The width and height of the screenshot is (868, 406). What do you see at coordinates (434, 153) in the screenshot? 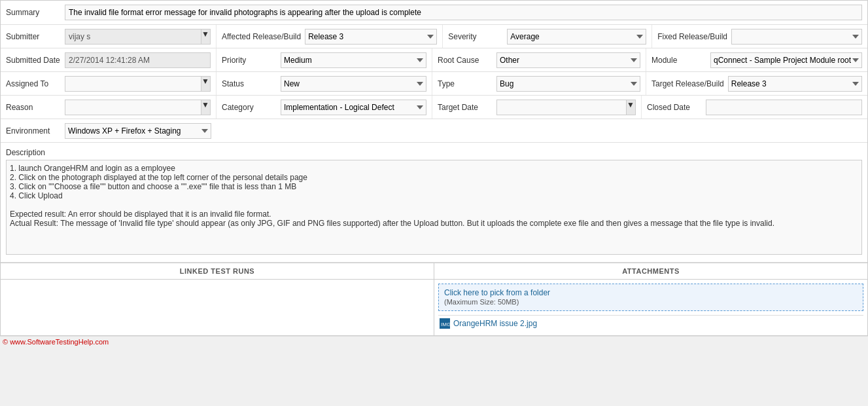
I see `description-label: Description` at bounding box center [434, 153].